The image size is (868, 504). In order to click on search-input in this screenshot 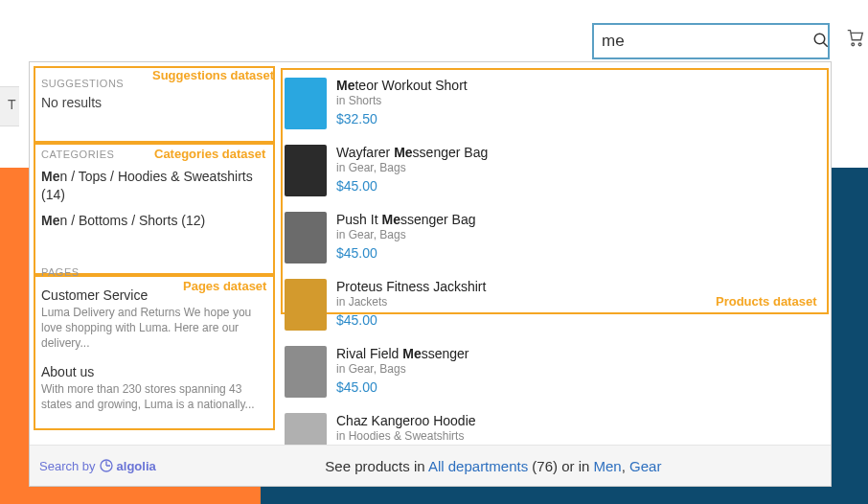, I will do `click(703, 41)`.